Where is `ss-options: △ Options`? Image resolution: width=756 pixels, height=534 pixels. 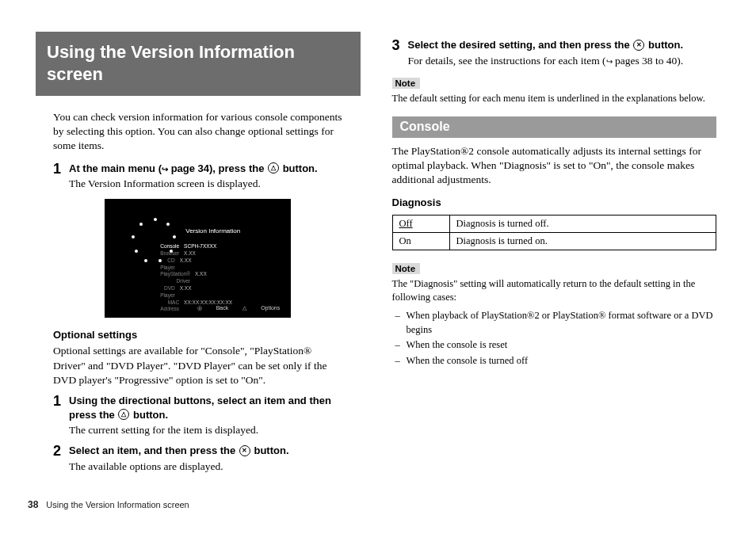 ss-options: △ Options is located at coordinates (262, 307).